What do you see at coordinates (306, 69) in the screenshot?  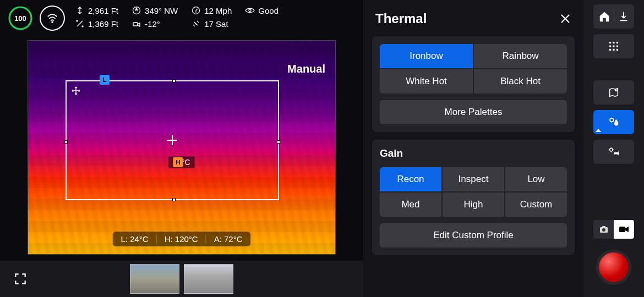 I see `thermal-mode-label: Manual` at bounding box center [306, 69].